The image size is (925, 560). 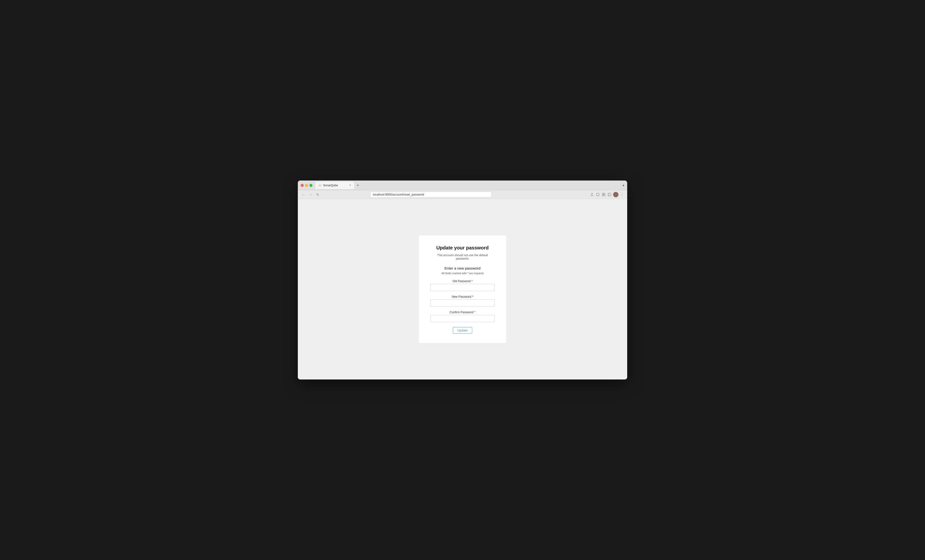 I want to click on old-password-group: Old Password *, so click(x=462, y=285).